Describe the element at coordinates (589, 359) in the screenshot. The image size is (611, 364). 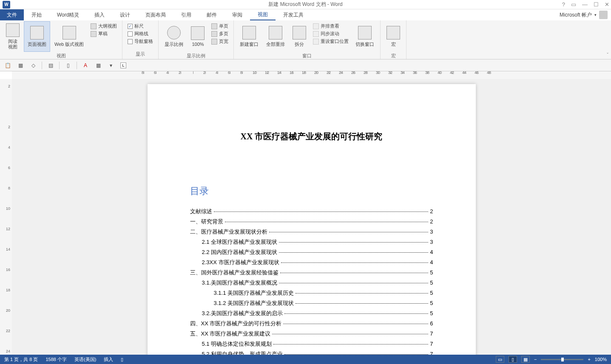
I see `zoom-in-icon: +` at that location.